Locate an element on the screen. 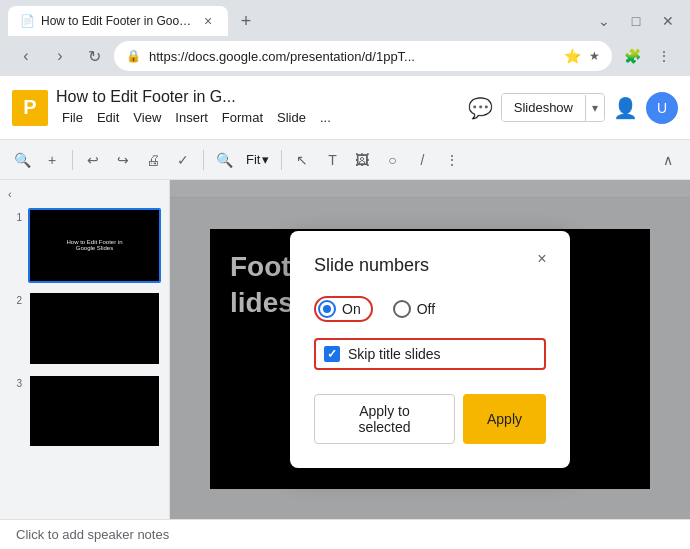  zoom-select: Fit ▾ is located at coordinates (258, 160).